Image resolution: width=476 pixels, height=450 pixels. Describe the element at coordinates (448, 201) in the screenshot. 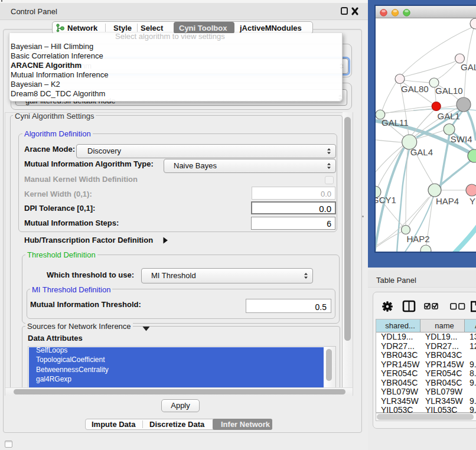

I see `svg-text: HAP4` at that location.